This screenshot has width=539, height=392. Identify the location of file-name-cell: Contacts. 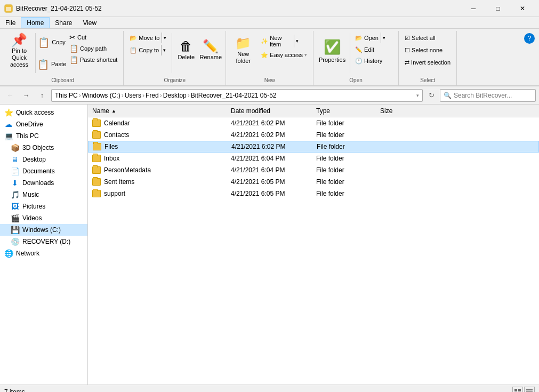
(162, 135).